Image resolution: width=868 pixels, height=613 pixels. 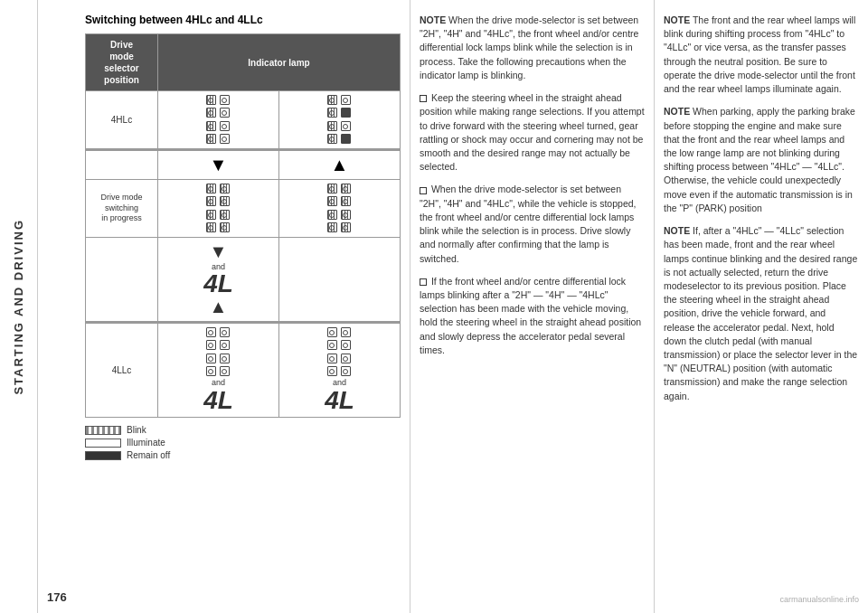 I want to click on legend-blink: Blink, so click(x=242, y=430).